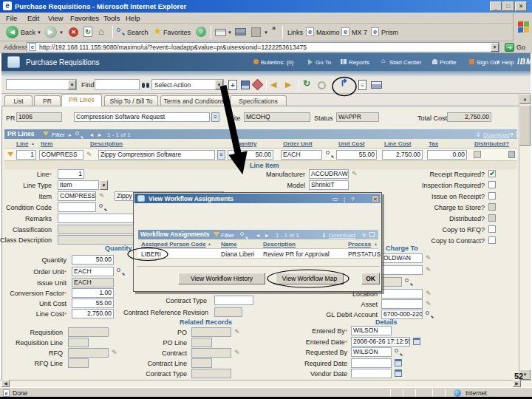  Describe the element at coordinates (100, 134) in the screenshot. I see `next-page-icon: ▸` at that location.